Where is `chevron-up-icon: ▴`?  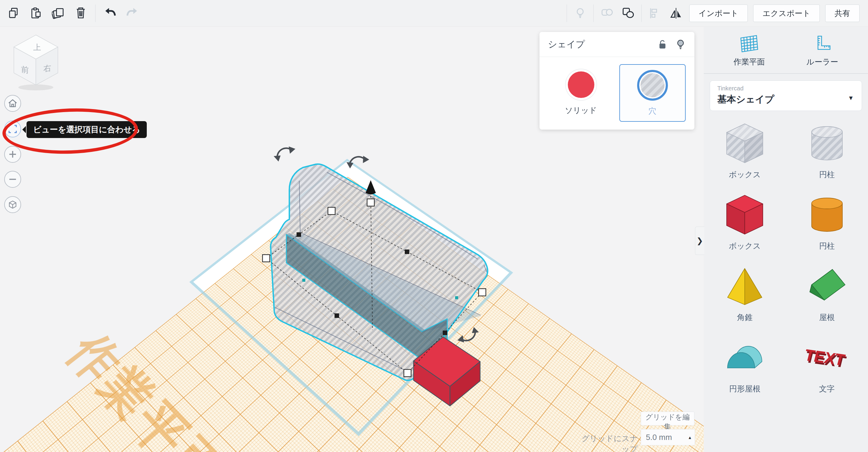
chevron-up-icon: ▴ is located at coordinates (692, 437).